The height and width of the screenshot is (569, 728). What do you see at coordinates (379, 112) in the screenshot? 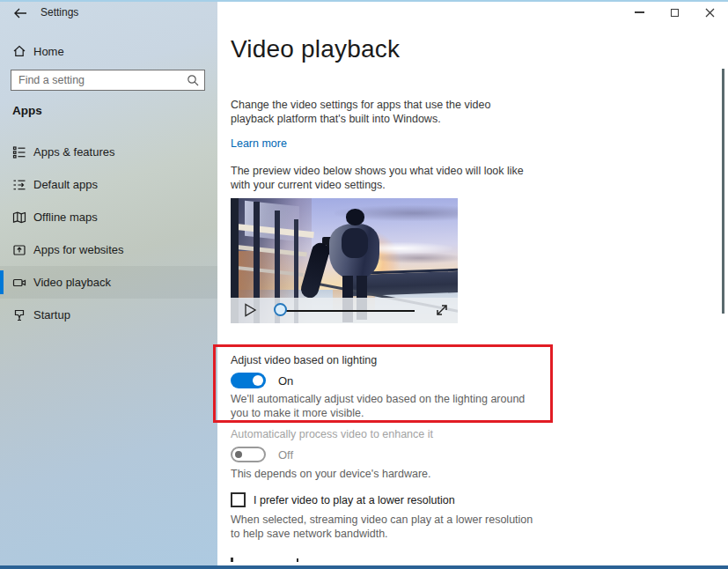
I see `intro-text: Change the video settings for apps that …` at bounding box center [379, 112].